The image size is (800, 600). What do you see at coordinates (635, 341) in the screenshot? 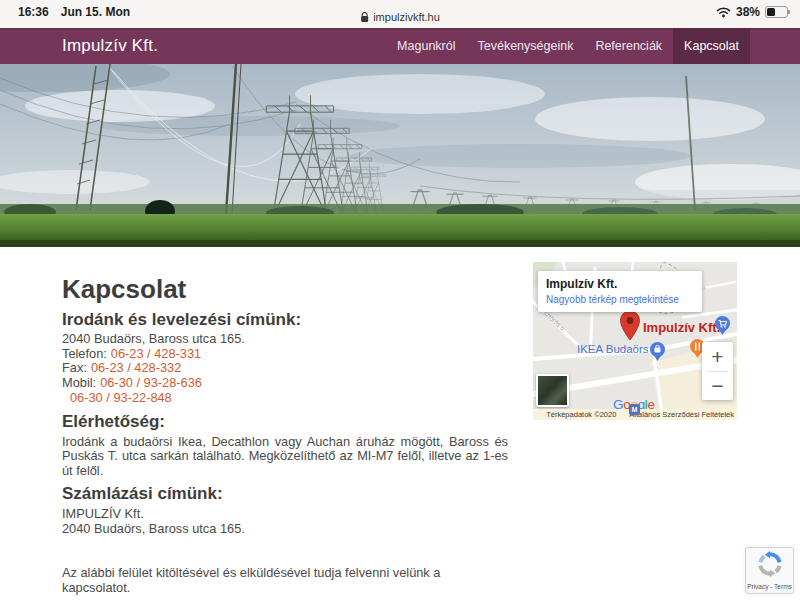
I see `google-map: Ösztörös u. Liget u. Ifjúság u. Impulzív…` at bounding box center [635, 341].